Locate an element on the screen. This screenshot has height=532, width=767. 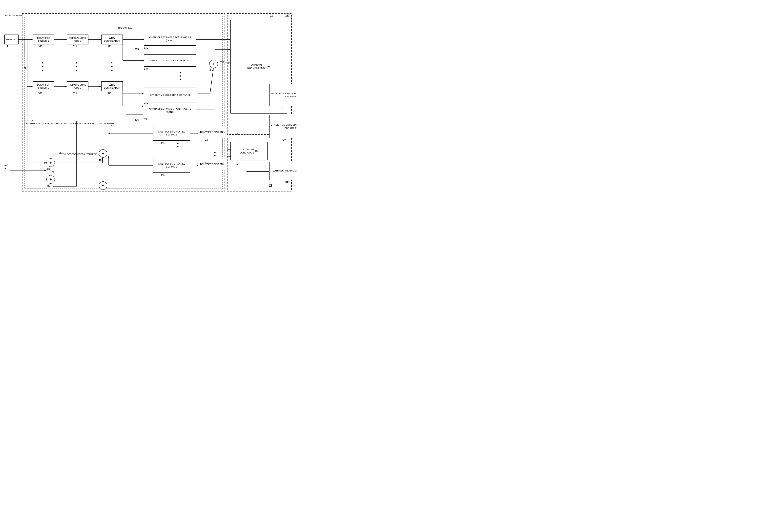
ref-375a: 375 is located at coordinates (137, 49).